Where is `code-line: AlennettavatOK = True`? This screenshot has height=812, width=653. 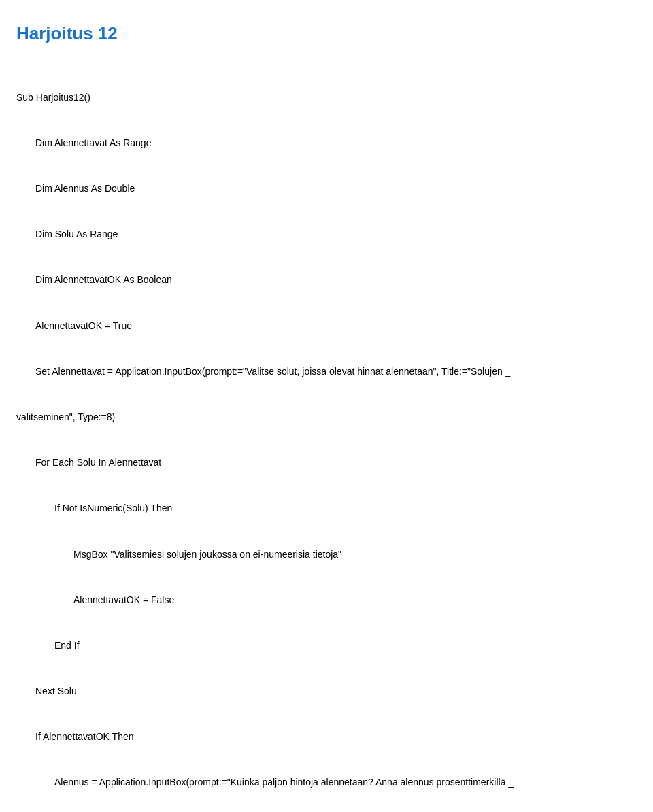 code-line: AlennettavatOK = True is located at coordinates (336, 326).